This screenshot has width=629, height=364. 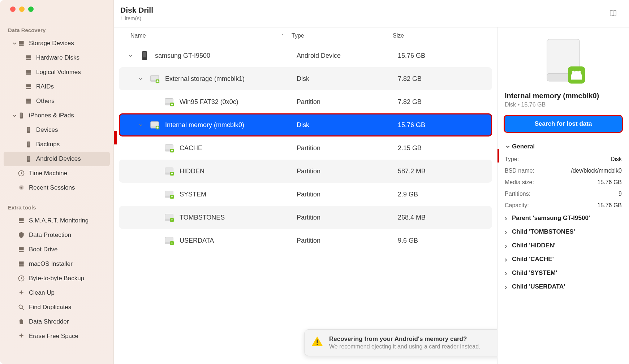 What do you see at coordinates (563, 96) in the screenshot?
I see `details-title: Internal memory (mmcblk0)` at bounding box center [563, 96].